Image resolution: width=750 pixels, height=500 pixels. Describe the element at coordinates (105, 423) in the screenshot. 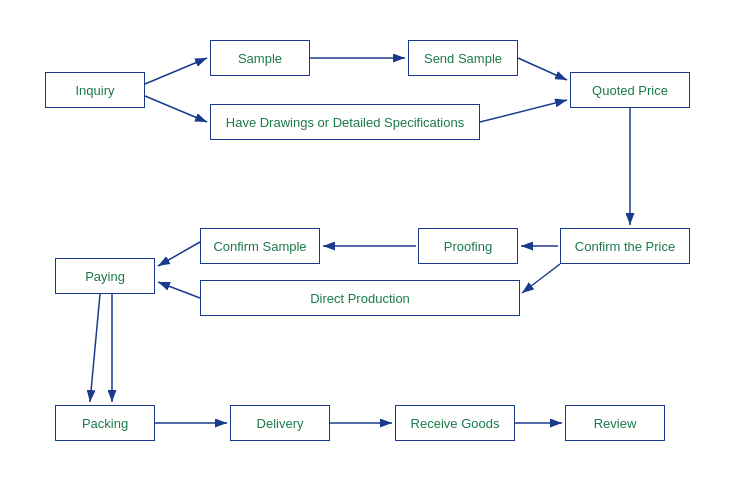

I see `packing-box: Packing` at that location.